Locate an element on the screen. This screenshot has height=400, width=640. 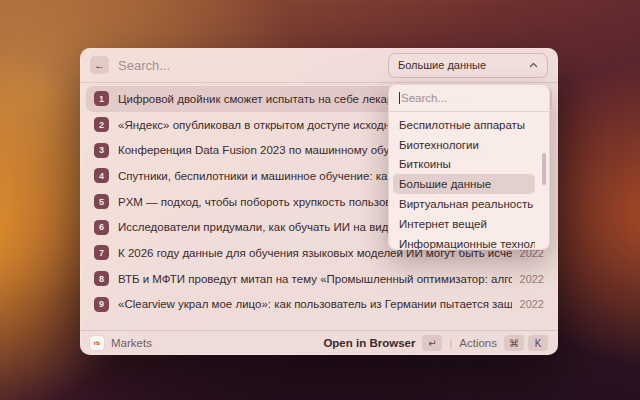
search-input: Search... is located at coordinates (253, 66).